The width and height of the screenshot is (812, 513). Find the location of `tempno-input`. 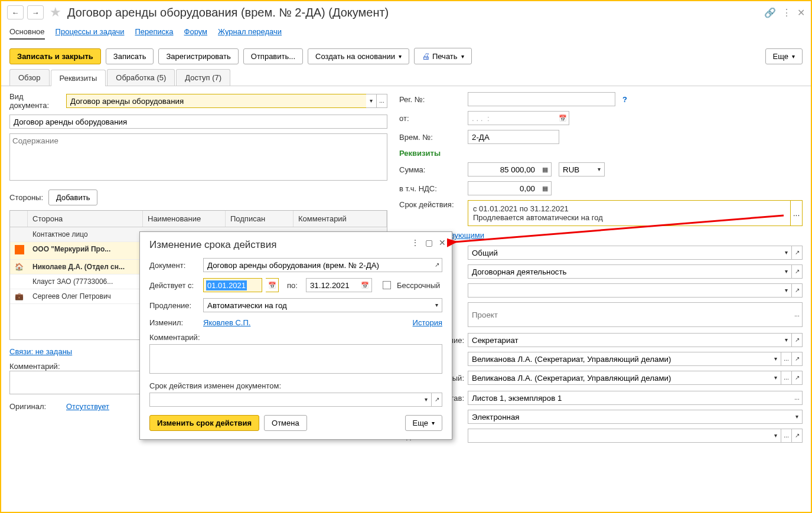

tempno-input is located at coordinates (514, 137).